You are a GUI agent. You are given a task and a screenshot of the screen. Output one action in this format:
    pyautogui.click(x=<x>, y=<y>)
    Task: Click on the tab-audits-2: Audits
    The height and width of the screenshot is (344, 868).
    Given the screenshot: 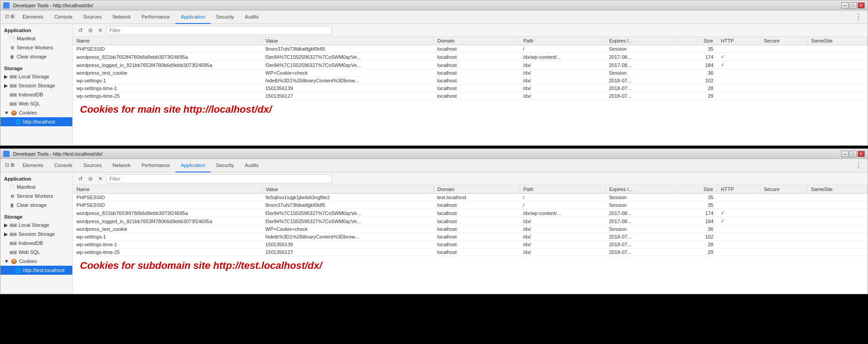 What is the action you would take?
    pyautogui.click(x=252, y=166)
    